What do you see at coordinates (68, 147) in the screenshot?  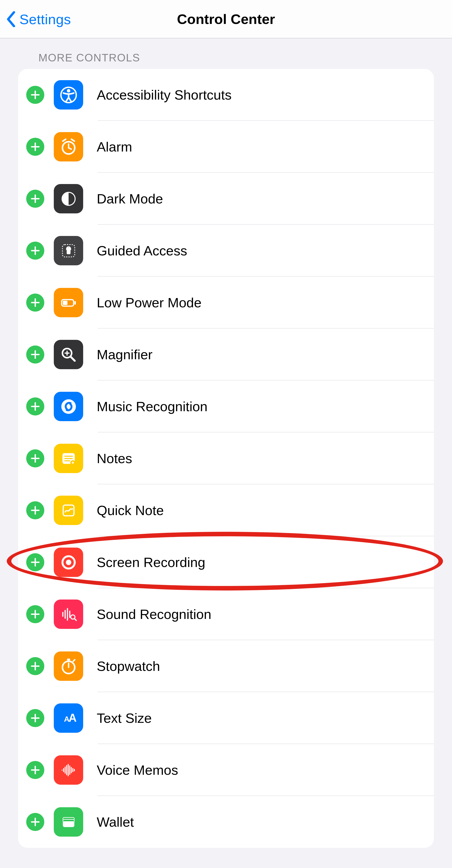 I see `alarm-clock-icon` at bounding box center [68, 147].